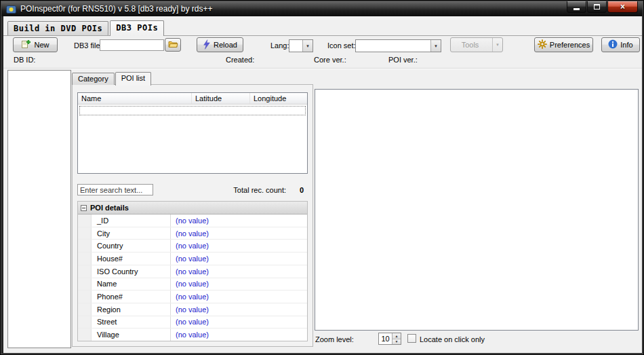 The width and height of the screenshot is (644, 355). I want to click on collapse-icon, so click(84, 208).